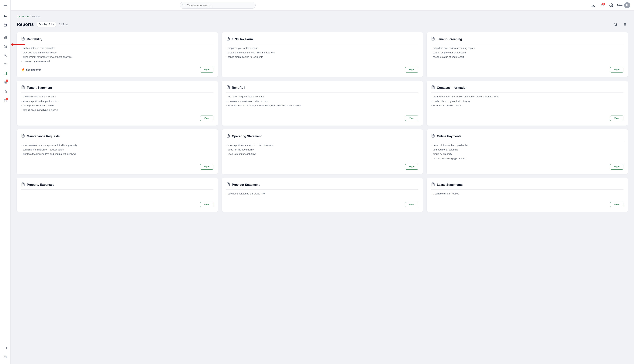 The image size is (634, 364). What do you see at coordinates (5, 182) in the screenshot?
I see `sidebar: ! !` at bounding box center [5, 182].